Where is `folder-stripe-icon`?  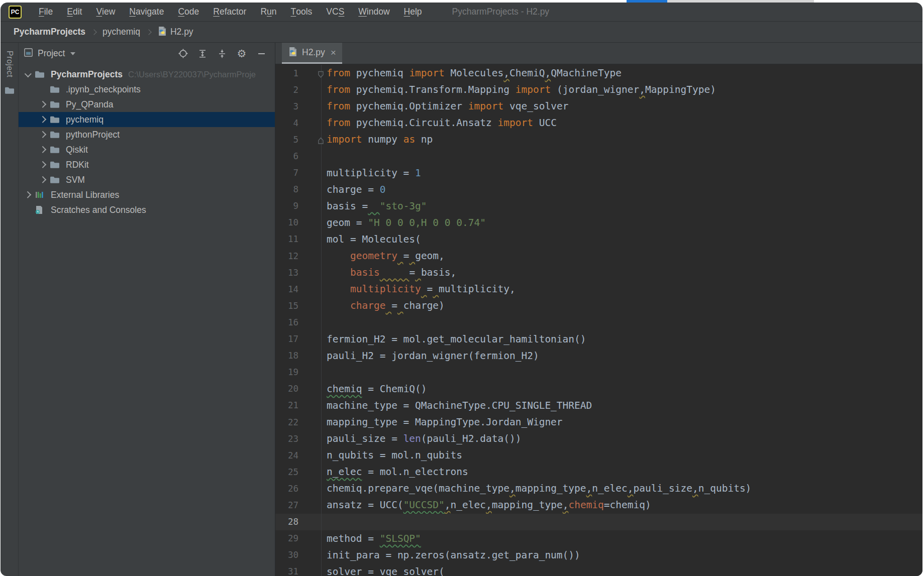
folder-stripe-icon is located at coordinates (10, 91).